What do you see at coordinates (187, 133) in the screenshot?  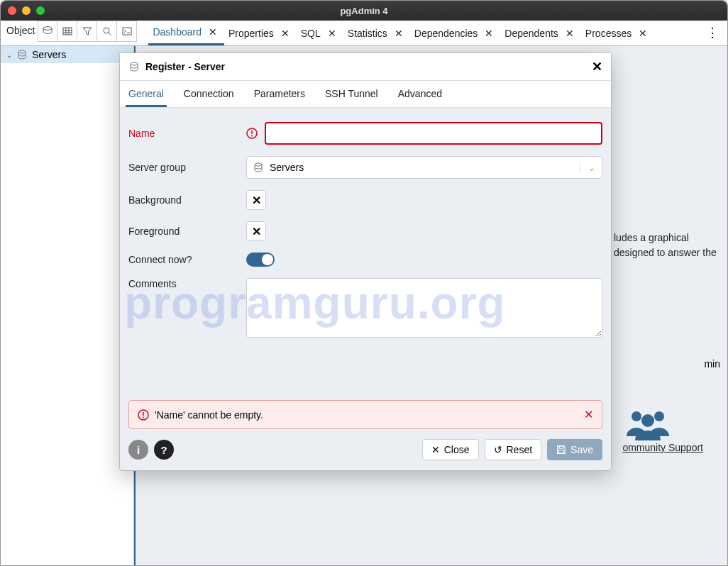 I see `name-label: Name` at bounding box center [187, 133].